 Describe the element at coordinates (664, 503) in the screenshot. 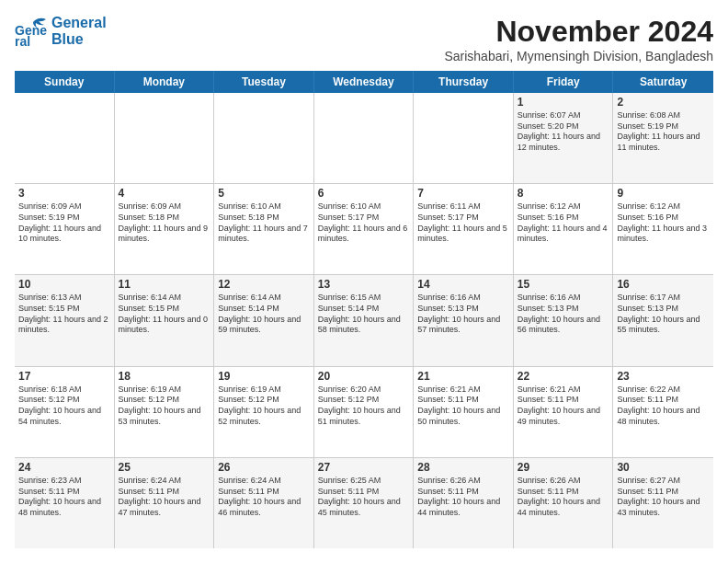

I see `cal-cell-r4-c6: 30Sunrise: 6:27 AM Sunset: 5:11 PM Dayli…` at that location.